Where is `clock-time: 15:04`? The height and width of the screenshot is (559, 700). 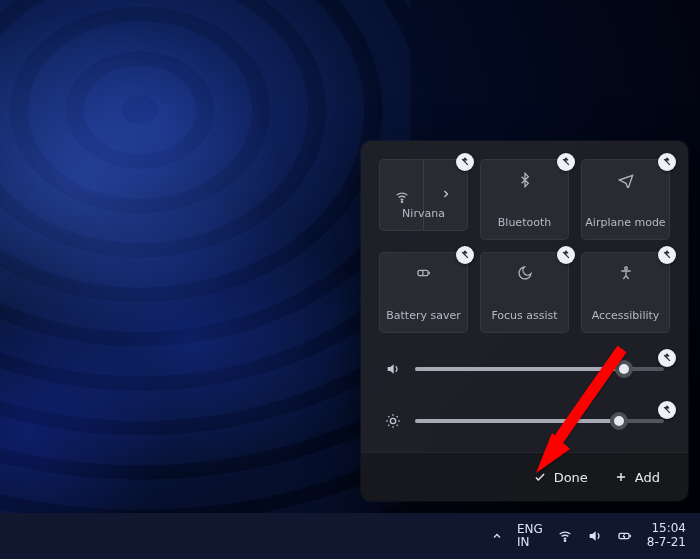
clock-time: 15:04 is located at coordinates (666, 529).